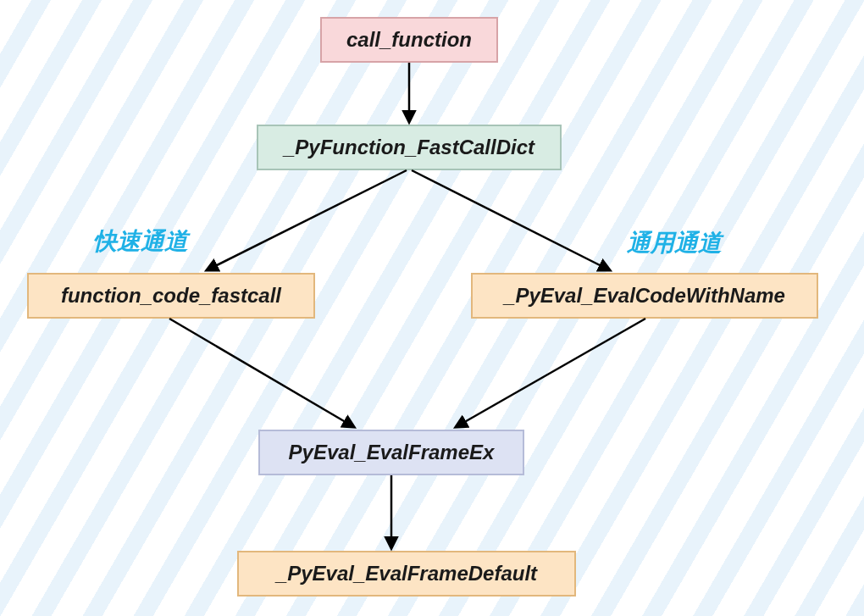 The image size is (864, 616). Describe the element at coordinates (391, 452) in the screenshot. I see `node-pyeval-evalframeex: PyEval_EvalFrameEx` at that location.